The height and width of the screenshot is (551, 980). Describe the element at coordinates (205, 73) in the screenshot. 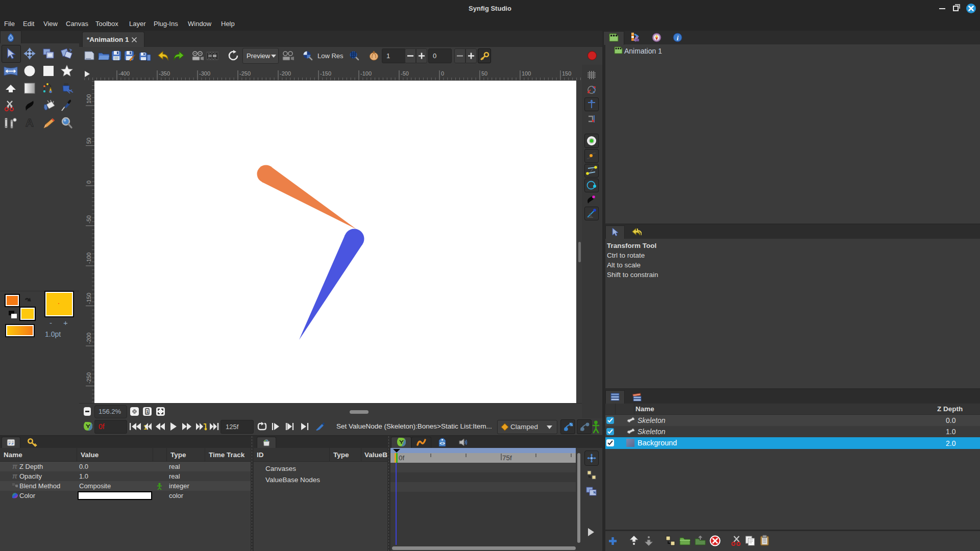

I see `svg-text: -300` at that location.